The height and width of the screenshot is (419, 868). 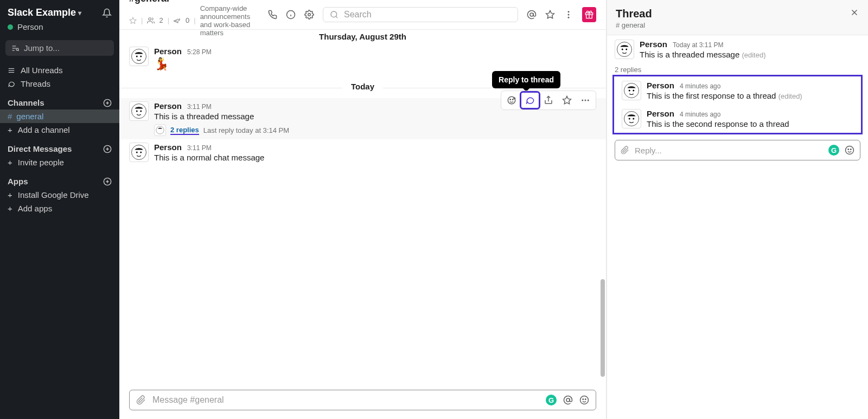 What do you see at coordinates (569, 15) in the screenshot?
I see `more-vertical-icon` at bounding box center [569, 15].